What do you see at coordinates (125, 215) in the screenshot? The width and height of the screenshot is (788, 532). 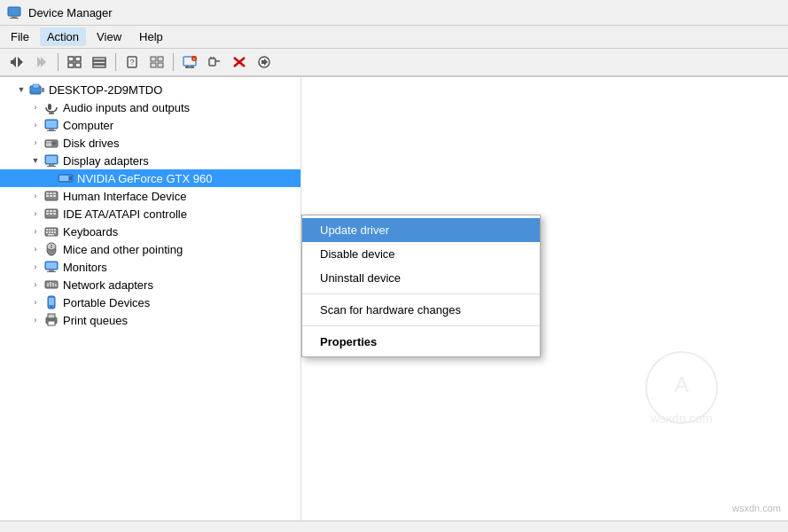 I see `ide-label: IDE ATA/ATAPI controlle` at bounding box center [125, 215].